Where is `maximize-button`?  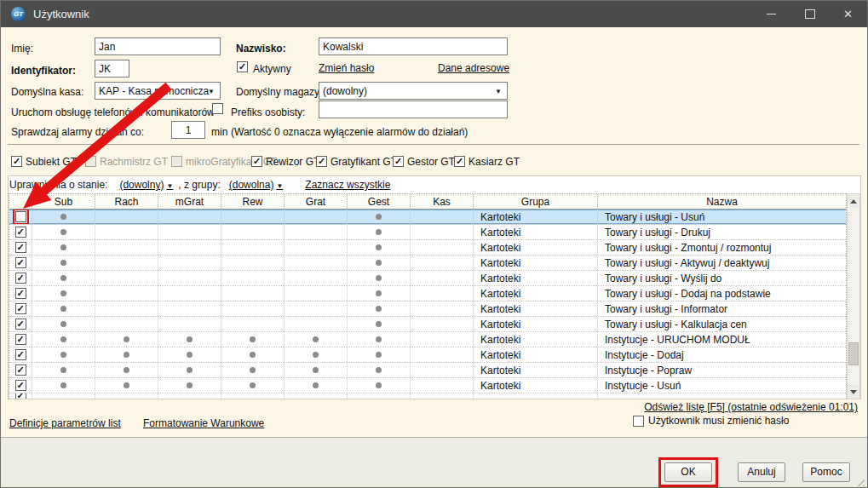 maximize-button is located at coordinates (809, 14).